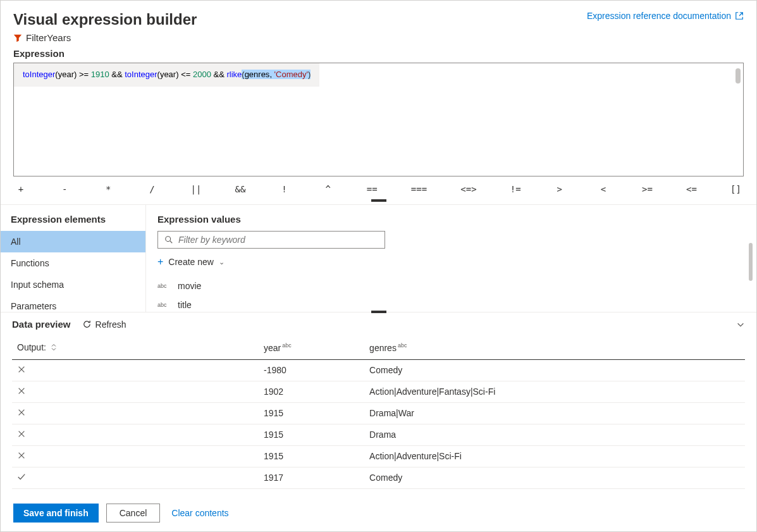 Image resolution: width=757 pixels, height=532 pixels. Describe the element at coordinates (378, 392) in the screenshot. I see `table-row: 1902Action|Adventure|Fantasy|Sci-Fi` at that location.